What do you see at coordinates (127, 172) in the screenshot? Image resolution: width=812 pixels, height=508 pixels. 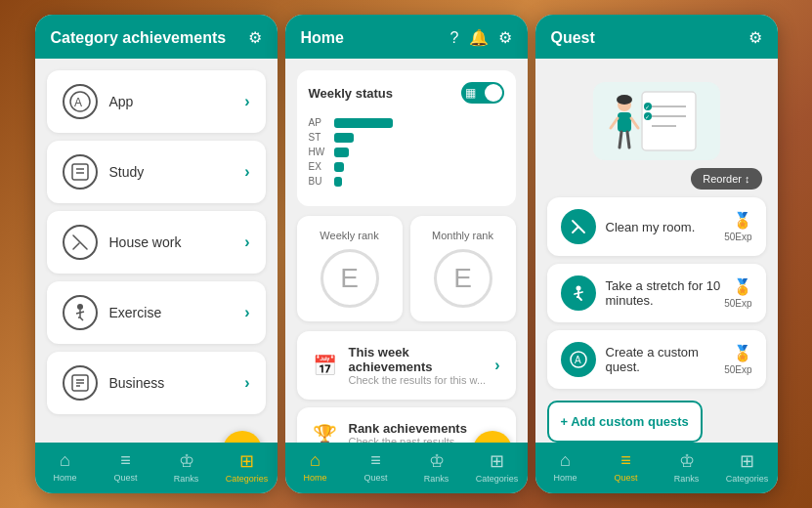 I see `category-label-study: Study` at bounding box center [127, 172].